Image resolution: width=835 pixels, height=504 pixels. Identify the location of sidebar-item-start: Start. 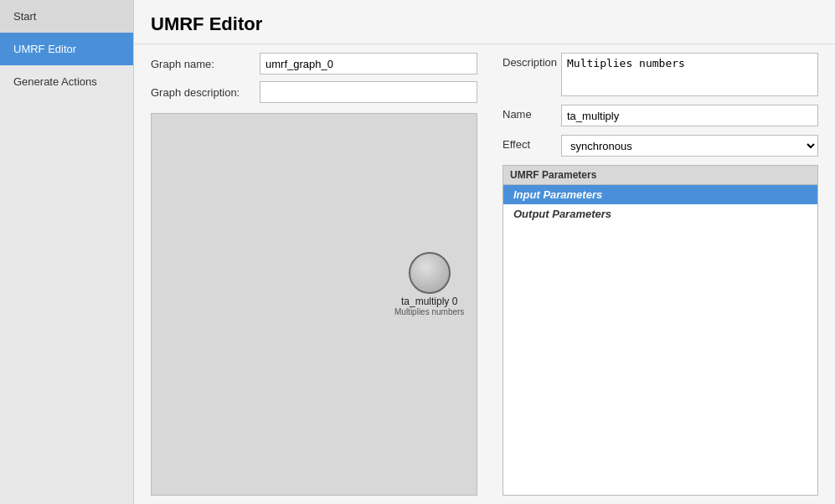
(67, 17).